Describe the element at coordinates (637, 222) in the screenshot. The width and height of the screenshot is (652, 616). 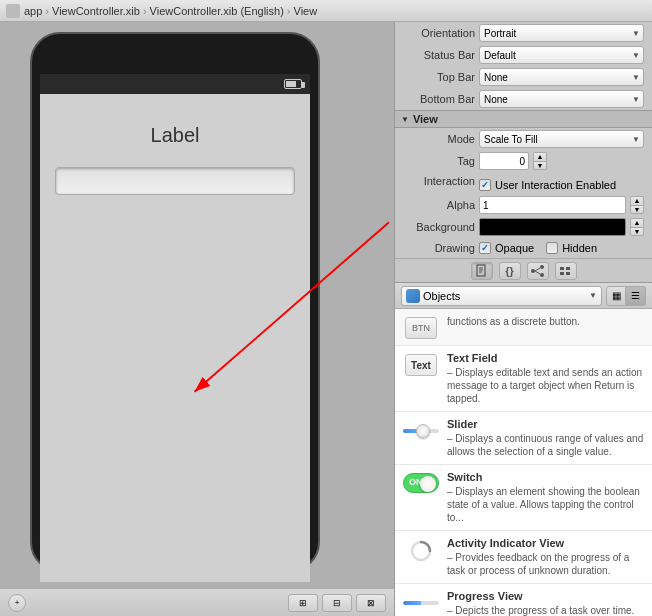
I see `background-stepper-up: ▲` at that location.